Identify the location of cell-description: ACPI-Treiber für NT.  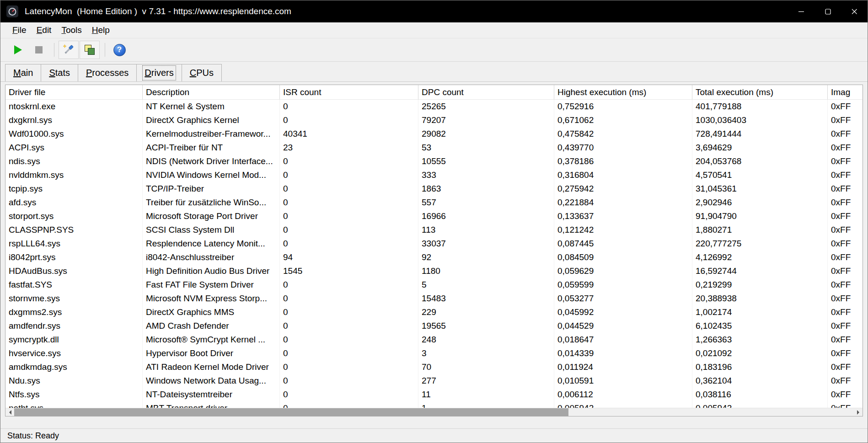
(211, 148).